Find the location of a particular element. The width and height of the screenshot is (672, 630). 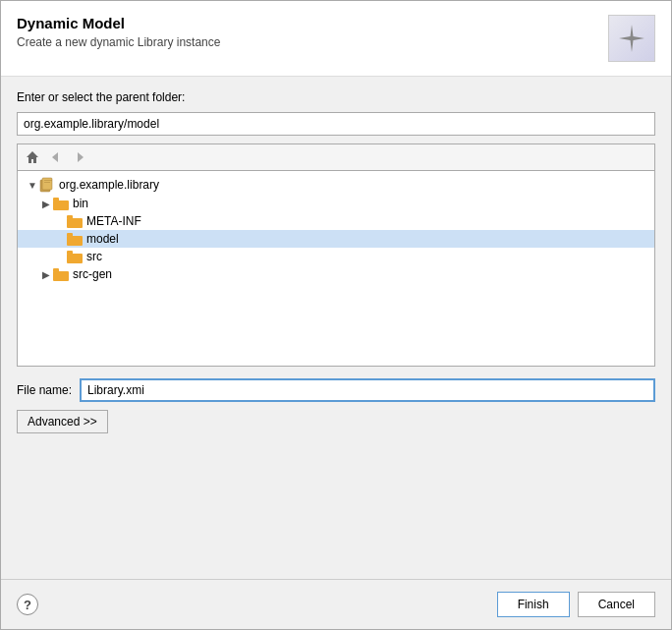

help-button: ? is located at coordinates (28, 604).